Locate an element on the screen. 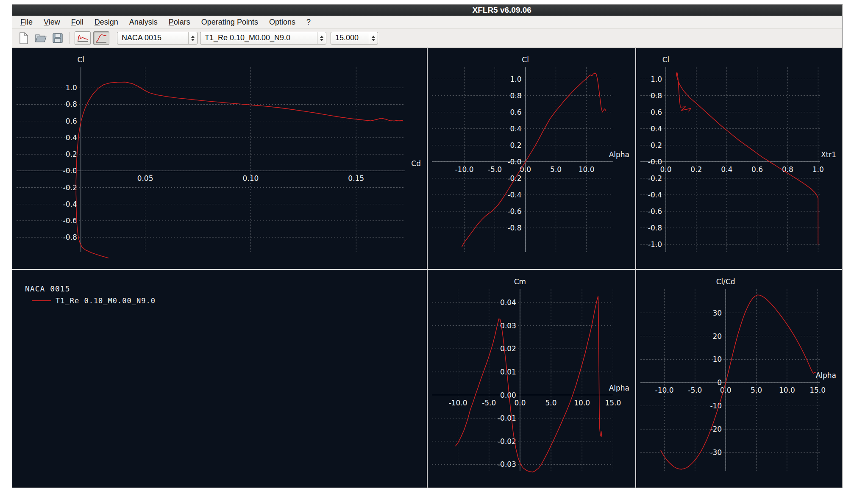  spin-up-icon is located at coordinates (322, 36).